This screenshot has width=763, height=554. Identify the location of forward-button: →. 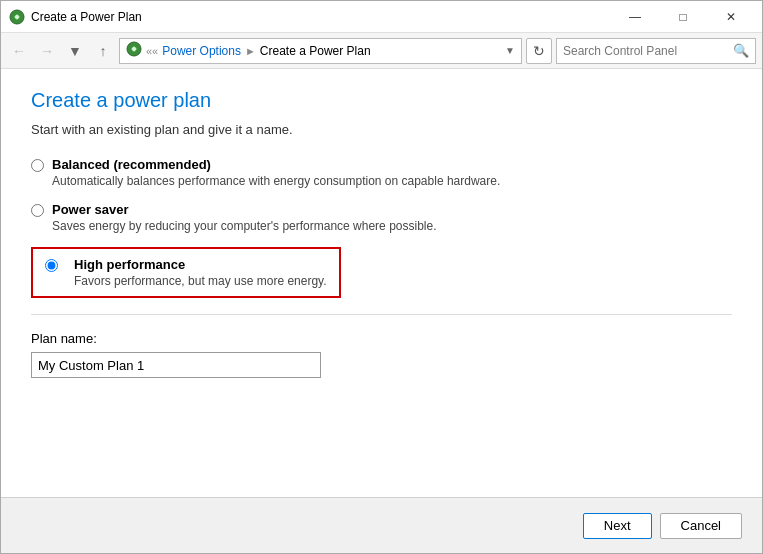
(47, 51).